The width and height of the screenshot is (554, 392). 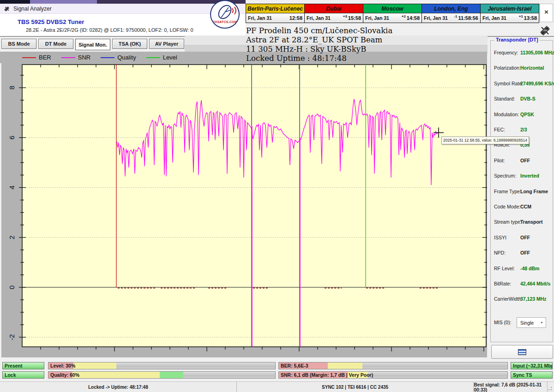 What do you see at coordinates (392, 13) in the screenshot?
I see `world-clocks-panel: Berlin-Paris-LučenecFri, Jan 3112:58Duba…` at bounding box center [392, 13].